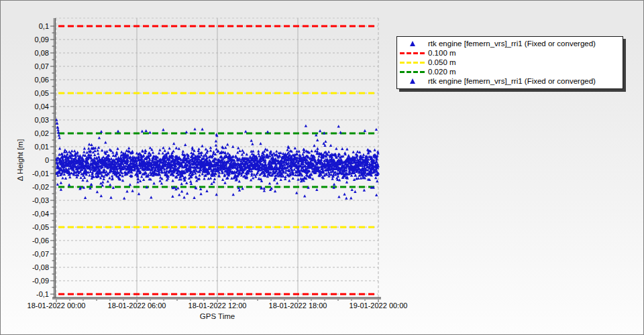 This screenshot has height=335, width=644. I want to click on svg-text: 0,1, so click(44, 26).